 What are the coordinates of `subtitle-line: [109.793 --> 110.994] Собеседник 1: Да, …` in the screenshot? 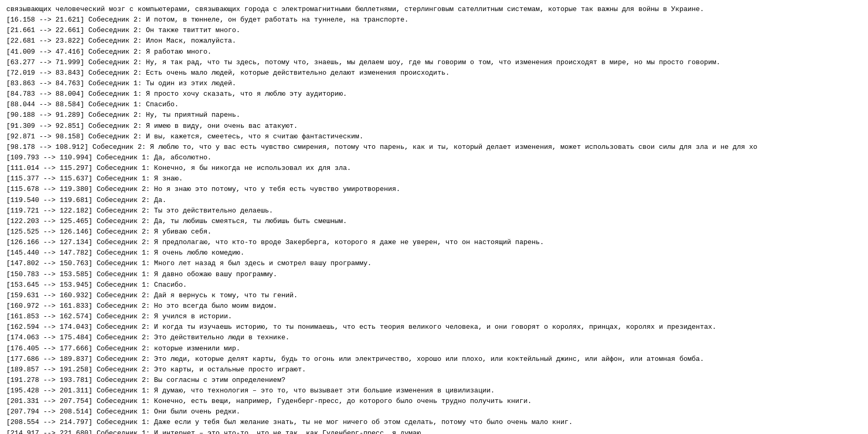 It's located at (434, 158).